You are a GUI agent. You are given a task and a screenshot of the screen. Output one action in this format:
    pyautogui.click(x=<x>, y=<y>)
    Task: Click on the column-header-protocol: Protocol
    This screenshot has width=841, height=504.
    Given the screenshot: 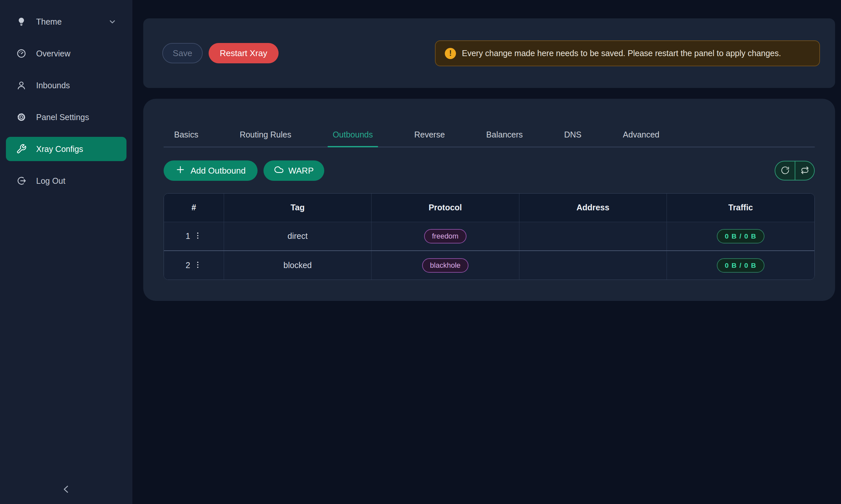 What is the action you would take?
    pyautogui.click(x=445, y=208)
    